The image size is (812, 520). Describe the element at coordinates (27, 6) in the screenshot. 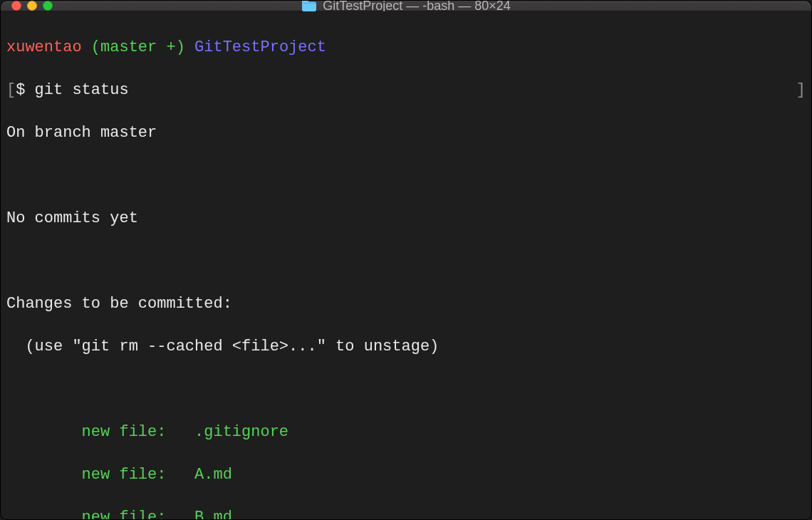

I see `traffic-lights` at that location.